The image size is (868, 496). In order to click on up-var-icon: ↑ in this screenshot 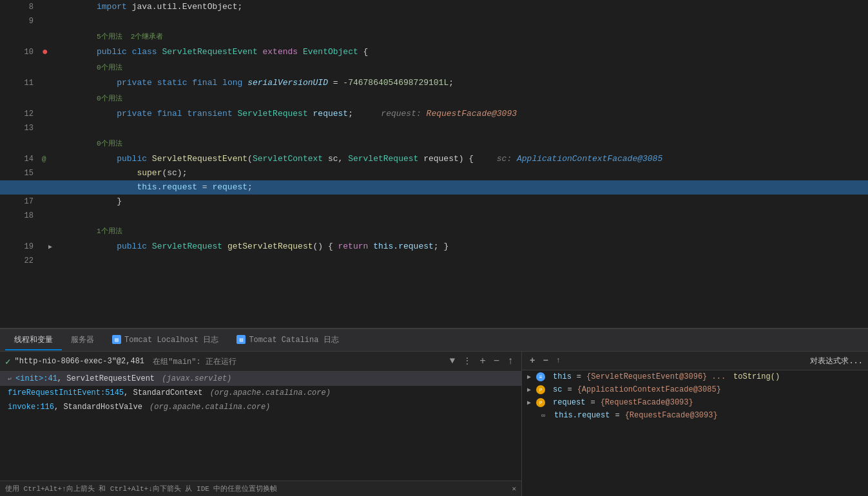, I will do `click(558, 361)`.